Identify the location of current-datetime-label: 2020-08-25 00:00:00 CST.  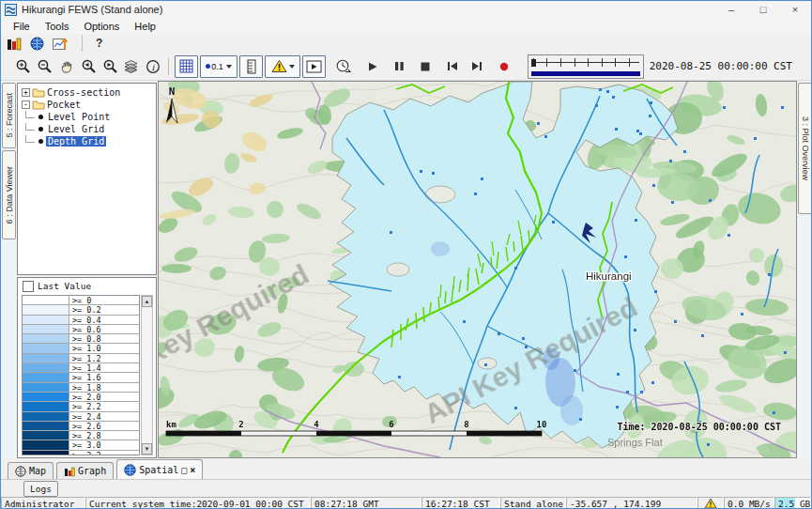
(721, 66).